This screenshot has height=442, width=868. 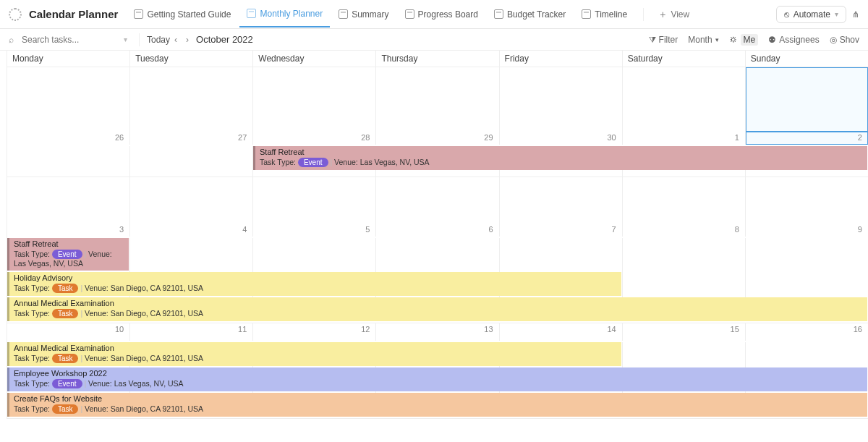 What do you see at coordinates (845, 40) in the screenshot?
I see `show-button: ◎Shov` at bounding box center [845, 40].